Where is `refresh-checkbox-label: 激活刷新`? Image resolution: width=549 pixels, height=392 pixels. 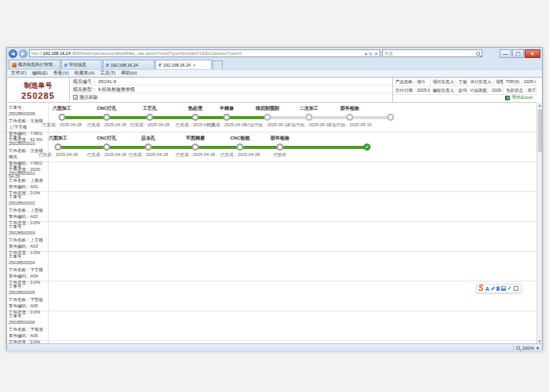
refresh-checkbox-label: 激活刷新 is located at coordinates (89, 97).